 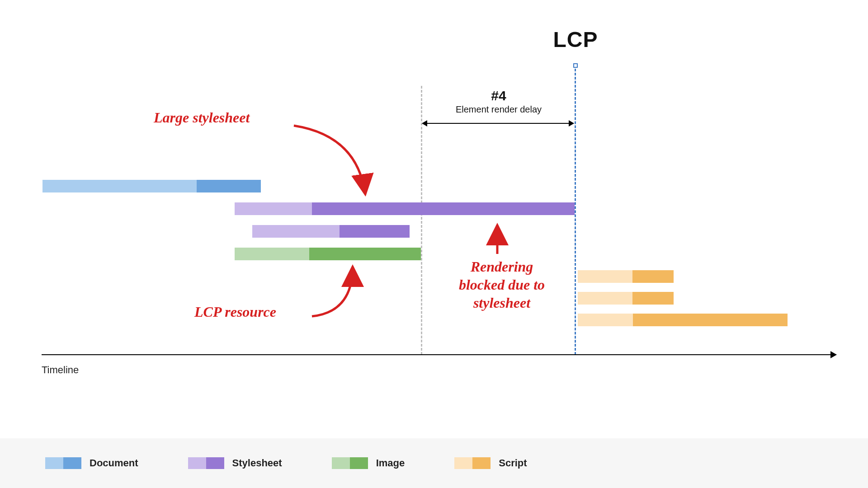 What do you see at coordinates (513, 463) in the screenshot?
I see `legend-label: Script` at bounding box center [513, 463].